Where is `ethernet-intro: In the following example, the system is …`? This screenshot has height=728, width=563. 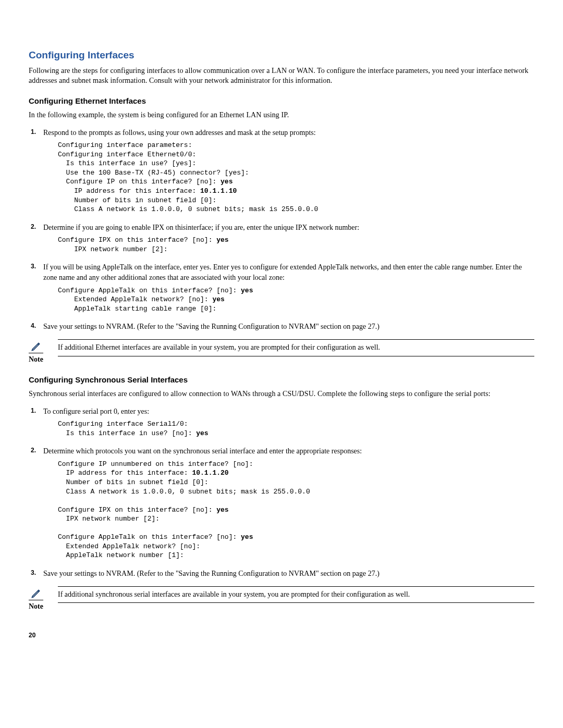 ethernet-intro: In the following example, the system is … is located at coordinates (282, 116).